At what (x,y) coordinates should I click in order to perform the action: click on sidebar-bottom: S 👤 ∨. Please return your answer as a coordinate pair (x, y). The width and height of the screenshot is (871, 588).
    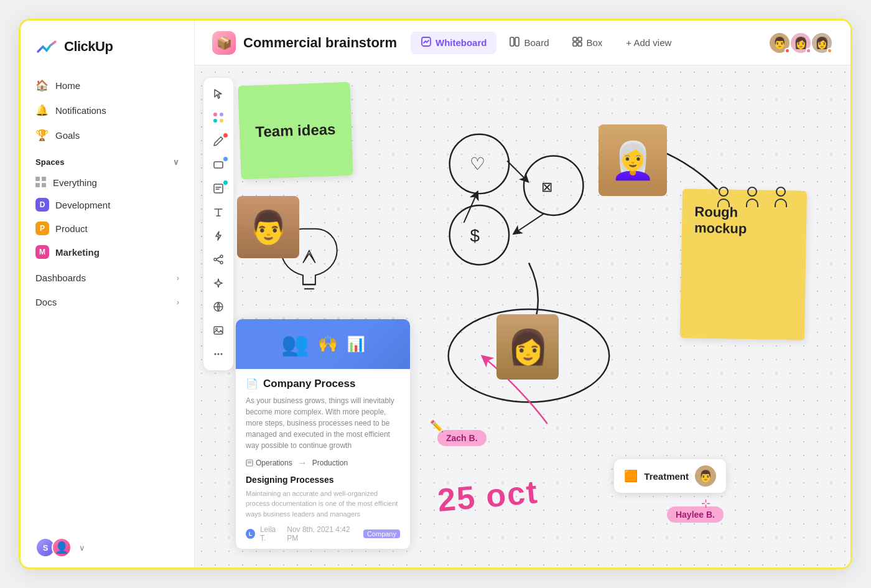
    Looking at the image, I should click on (107, 548).